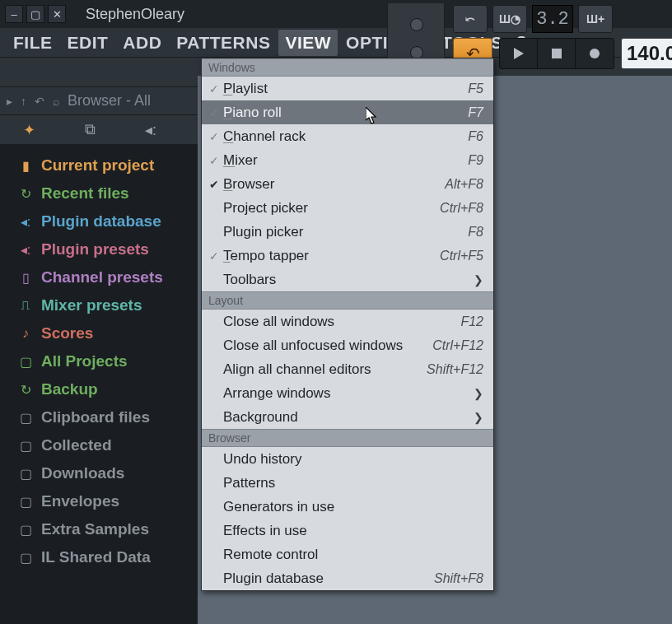 Image resolution: width=672 pixels, height=624 pixels. Describe the element at coordinates (464, 184) in the screenshot. I see `menu-shortcut: Alt+F8` at that location.